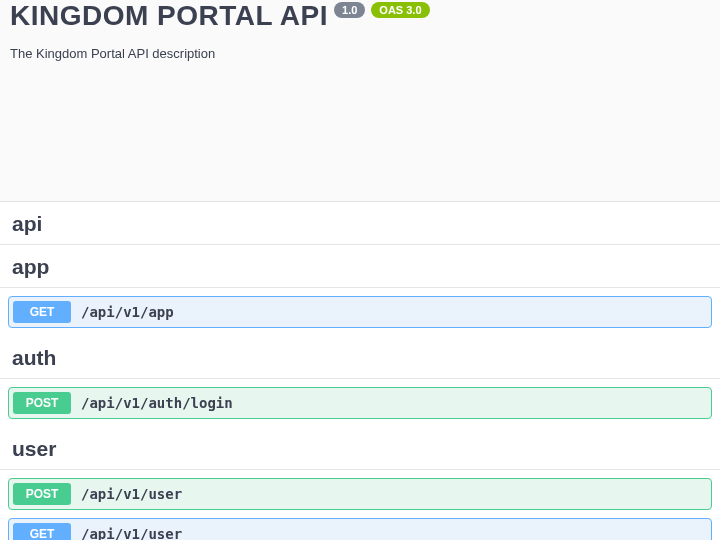 The image size is (720, 540). What do you see at coordinates (360, 403) in the screenshot?
I see `op-post-auth-login: POST /api/v1/auth/login` at bounding box center [360, 403].